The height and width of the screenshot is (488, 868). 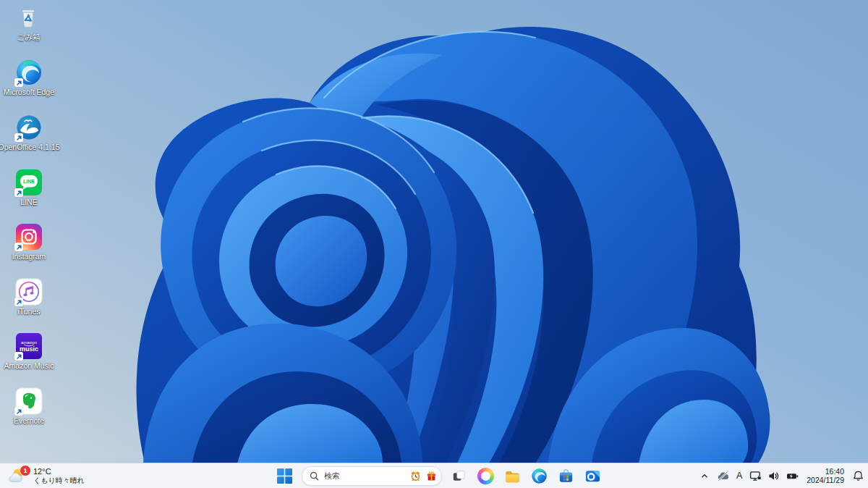 I want to click on system-tray: A, so click(x=781, y=476).